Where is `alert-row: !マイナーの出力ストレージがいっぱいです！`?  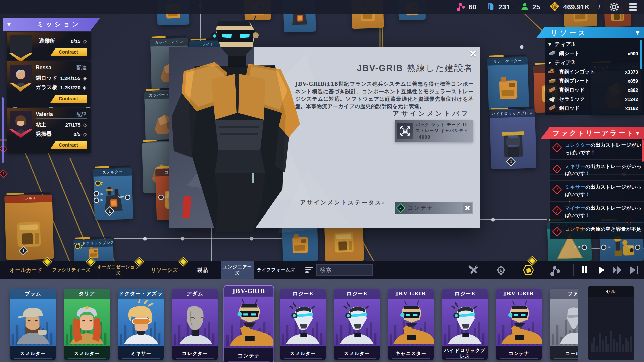
alert-row: !マイナーの出力ストレージがいっぱいです！ is located at coordinates (597, 212).